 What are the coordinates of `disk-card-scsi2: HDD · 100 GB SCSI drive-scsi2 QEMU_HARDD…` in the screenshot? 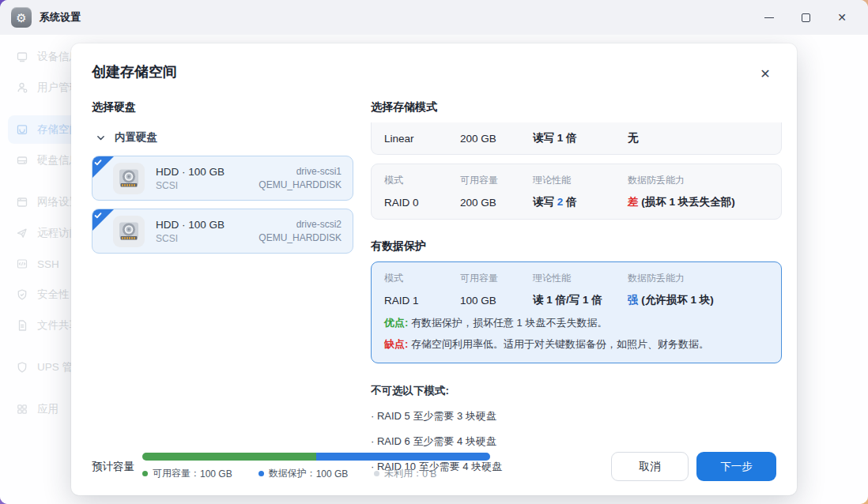 It's located at (223, 231).